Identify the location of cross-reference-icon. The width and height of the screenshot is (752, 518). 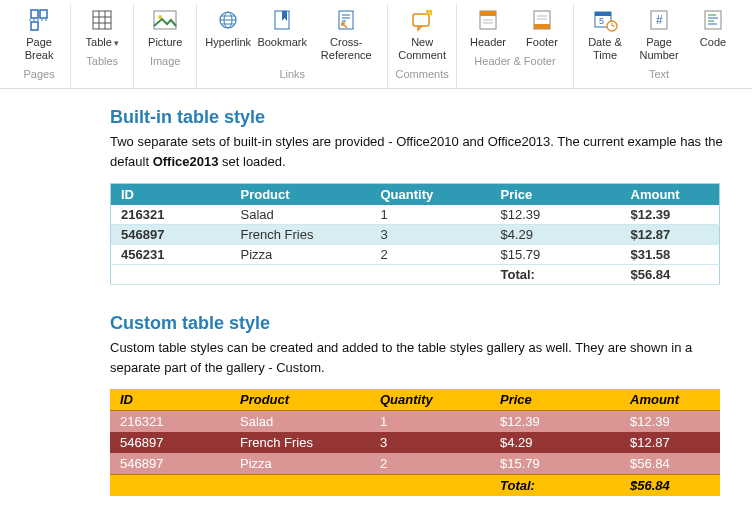
(346, 20).